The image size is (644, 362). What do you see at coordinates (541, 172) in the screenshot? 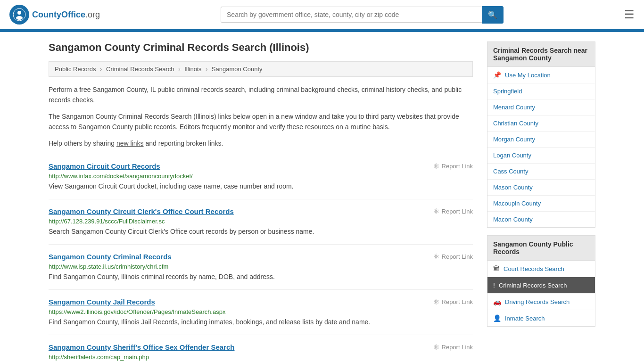
I see `nearby-list-item: Cass County` at bounding box center [541, 172].